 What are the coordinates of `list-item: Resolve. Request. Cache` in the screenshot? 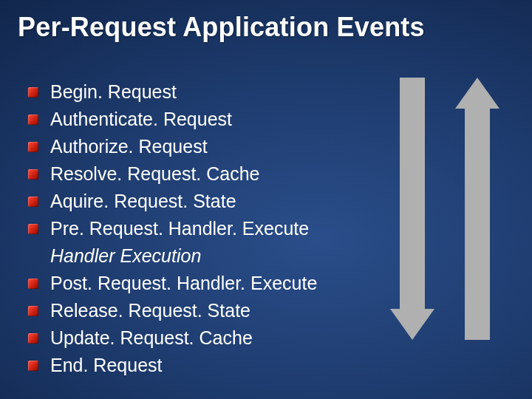 It's located at (187, 174).